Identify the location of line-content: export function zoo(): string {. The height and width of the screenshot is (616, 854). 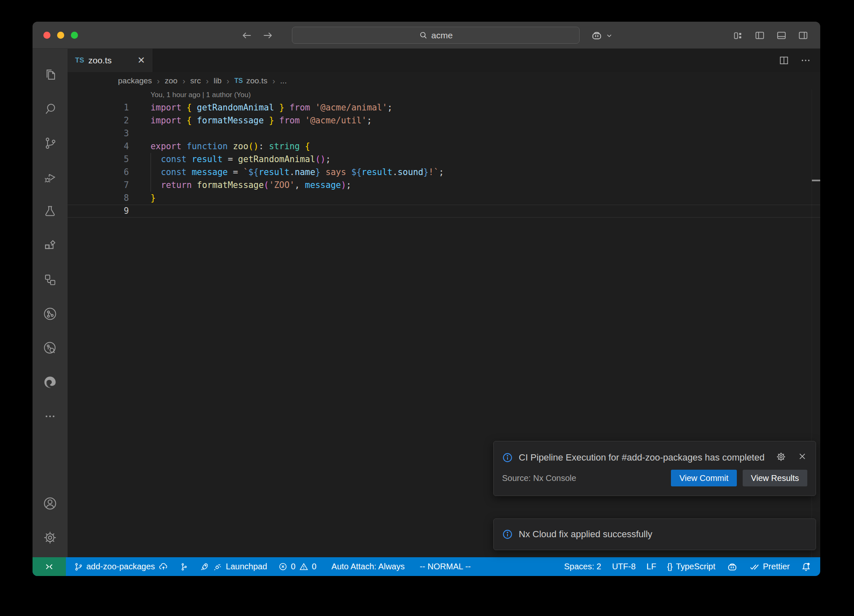
(230, 147).